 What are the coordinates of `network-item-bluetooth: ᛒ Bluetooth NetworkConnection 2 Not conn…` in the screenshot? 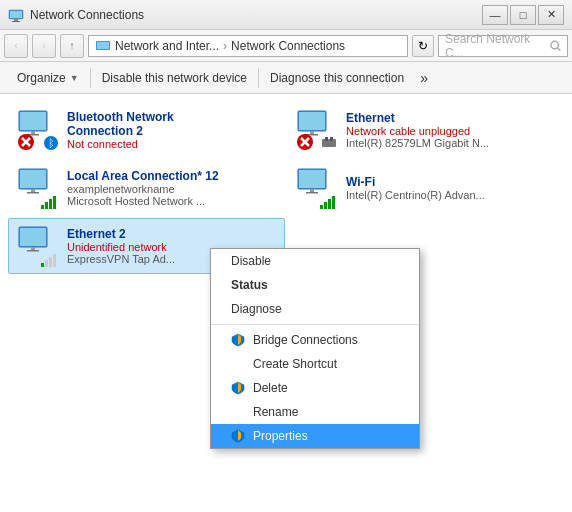 It's located at (146, 130).